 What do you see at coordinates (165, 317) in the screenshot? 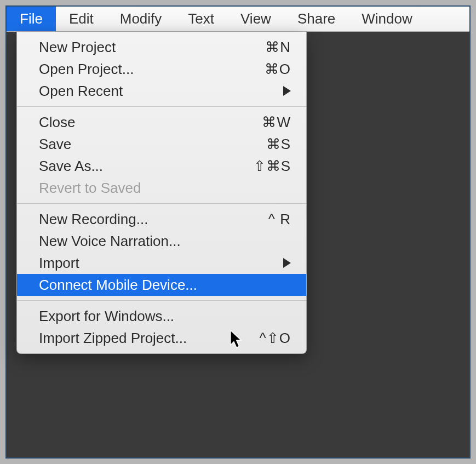
I see `menu-label: Export for Windows...` at bounding box center [165, 317].